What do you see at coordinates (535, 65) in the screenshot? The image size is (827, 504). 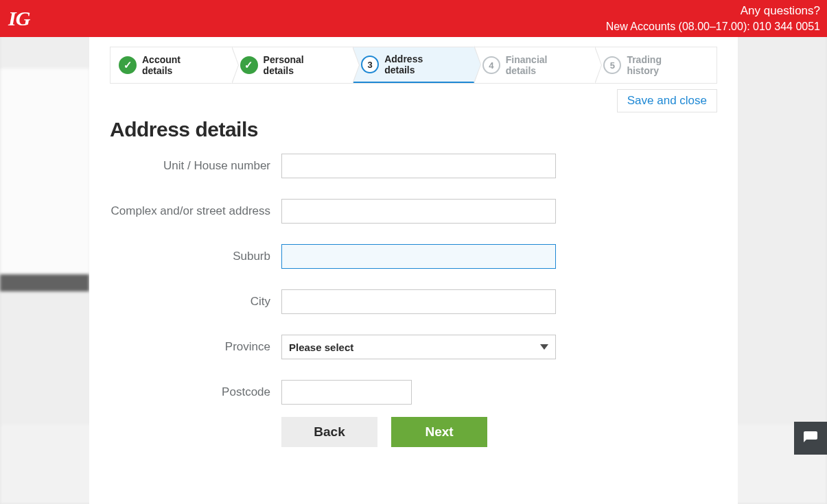 I see `step-financial-details: 4 Financial details` at bounding box center [535, 65].